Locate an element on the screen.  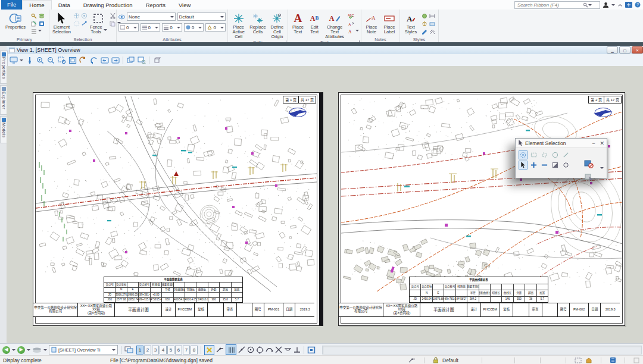
spell-check-icon: ABC is located at coordinates (351, 15).